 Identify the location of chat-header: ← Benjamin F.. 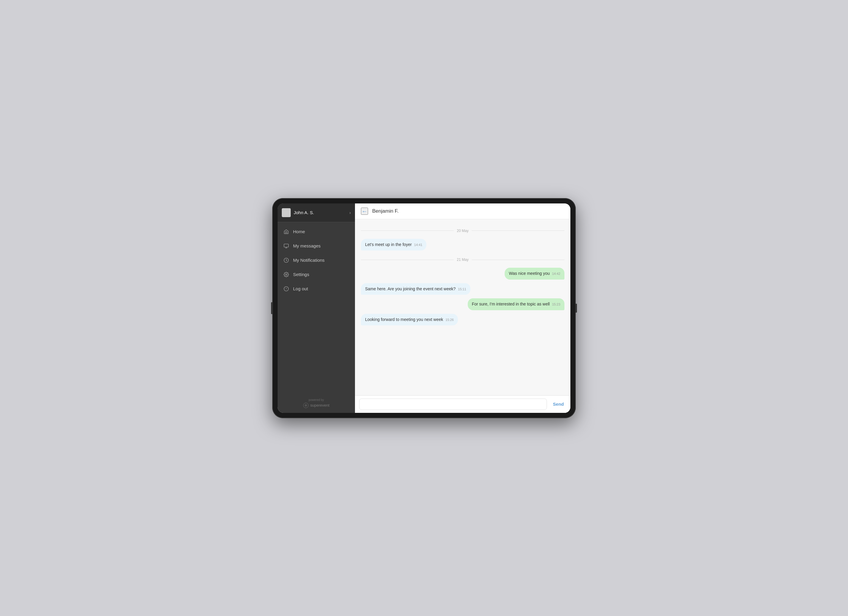
(463, 211).